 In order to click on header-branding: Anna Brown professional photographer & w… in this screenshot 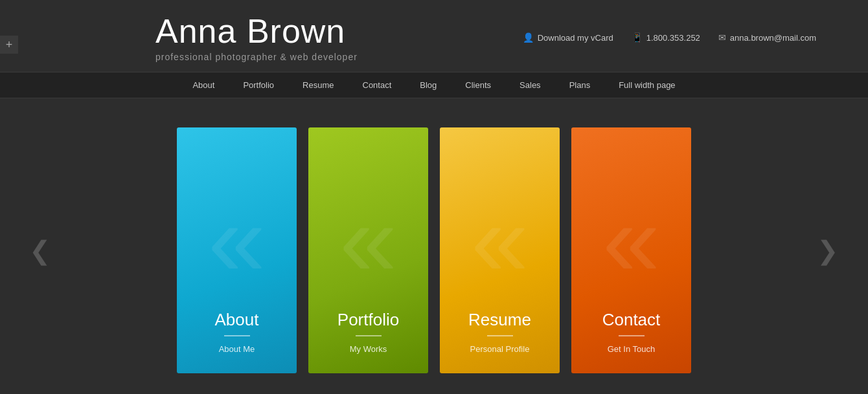, I will do `click(257, 38)`.